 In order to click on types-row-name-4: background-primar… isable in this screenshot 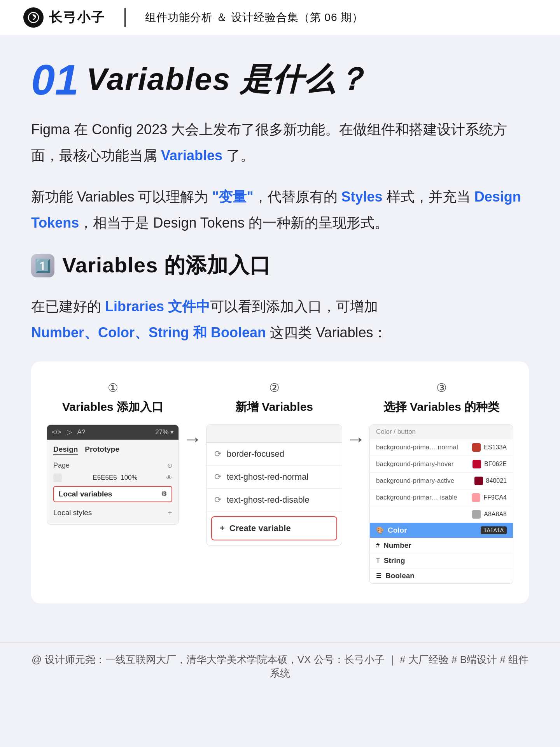, I will do `click(424, 498)`.